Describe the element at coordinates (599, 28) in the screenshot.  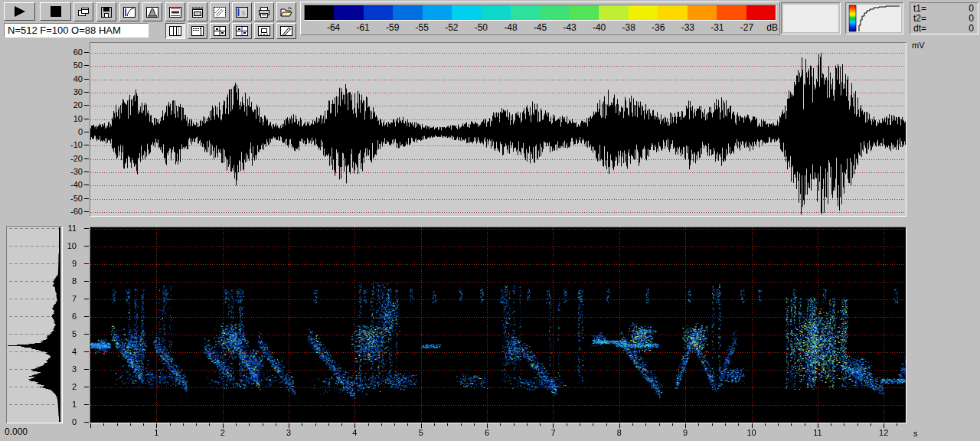
I see `colorbar-tick-label: -40` at that location.